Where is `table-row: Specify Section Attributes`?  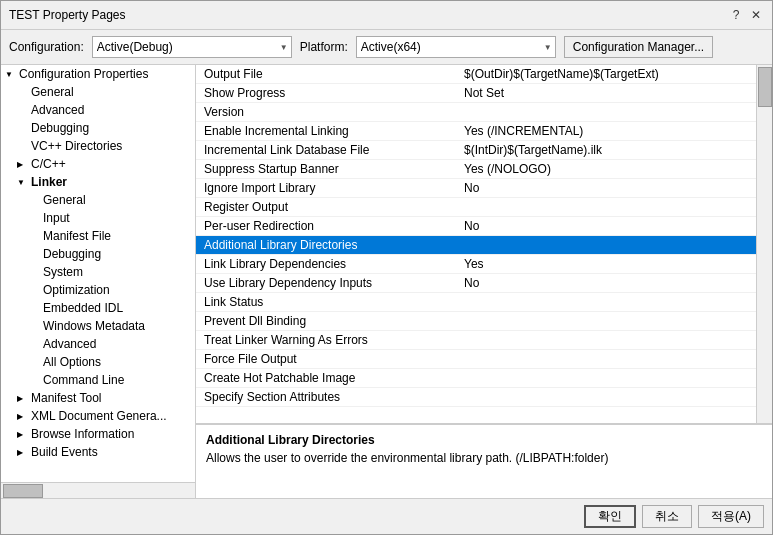
table-row: Specify Section Attributes is located at coordinates (476, 398).